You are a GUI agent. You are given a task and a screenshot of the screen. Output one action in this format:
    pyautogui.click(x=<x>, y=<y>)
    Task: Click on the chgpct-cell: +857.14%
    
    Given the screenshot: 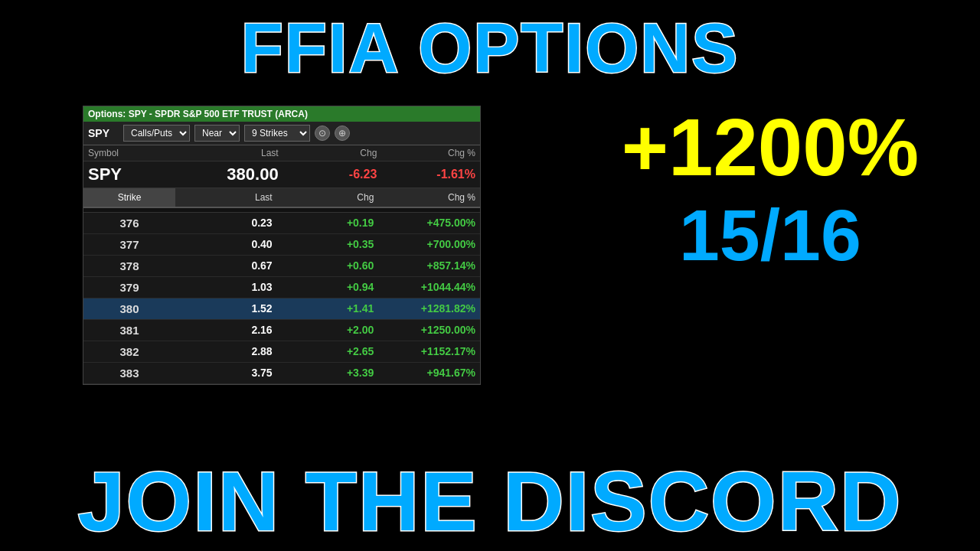 What is the action you would take?
    pyautogui.click(x=429, y=266)
    